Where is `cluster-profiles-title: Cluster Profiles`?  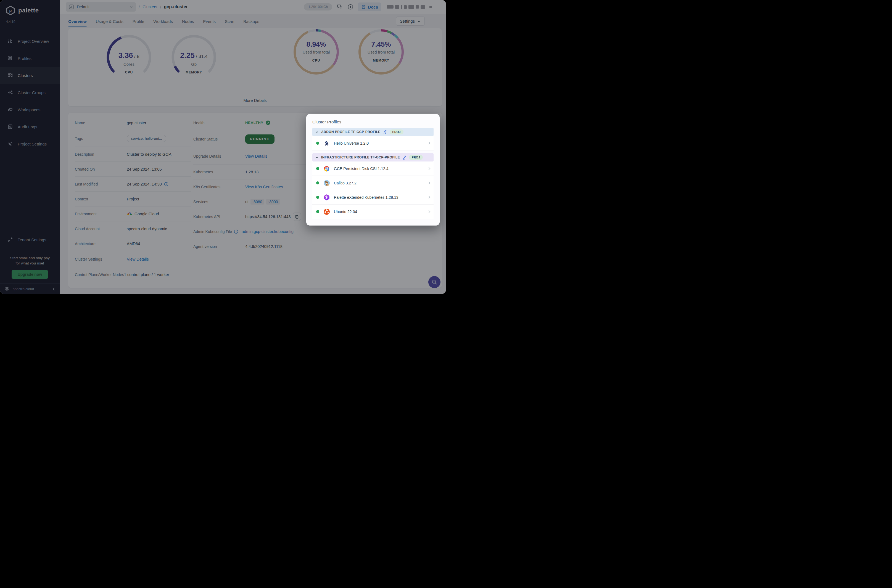
cluster-profiles-title: Cluster Profiles is located at coordinates (373, 122).